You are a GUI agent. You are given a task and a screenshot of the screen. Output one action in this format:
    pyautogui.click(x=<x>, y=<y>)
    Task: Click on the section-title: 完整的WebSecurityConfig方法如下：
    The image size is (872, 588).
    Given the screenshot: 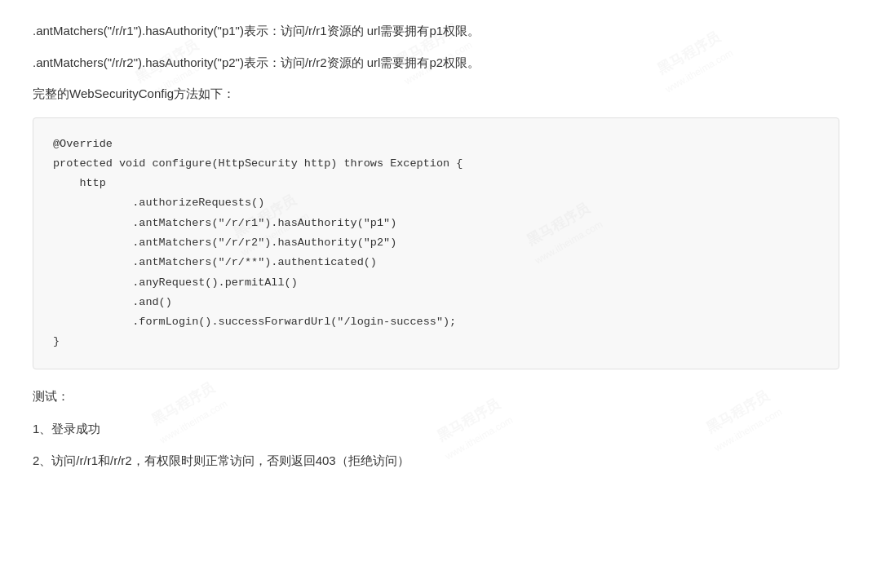 What is the action you would take?
    pyautogui.click(x=436, y=94)
    